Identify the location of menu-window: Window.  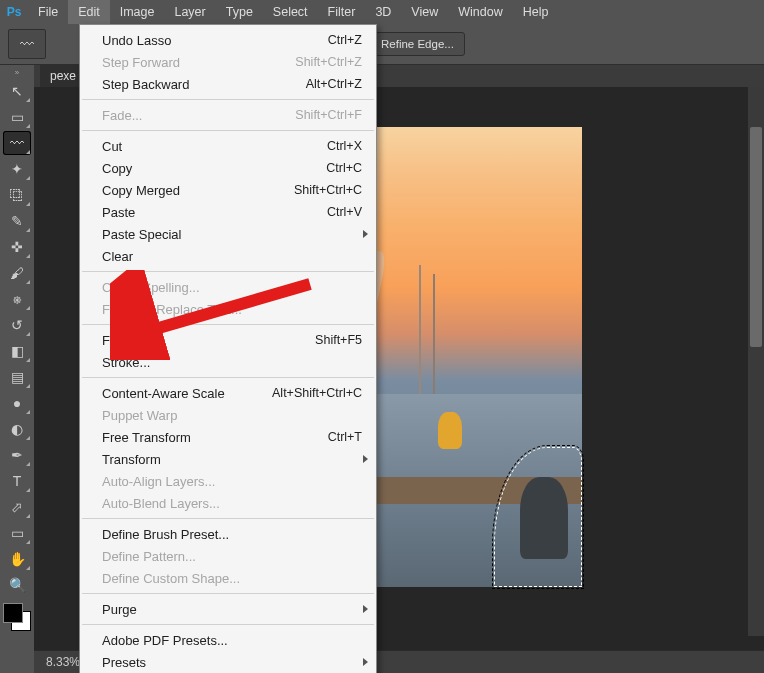
(480, 12).